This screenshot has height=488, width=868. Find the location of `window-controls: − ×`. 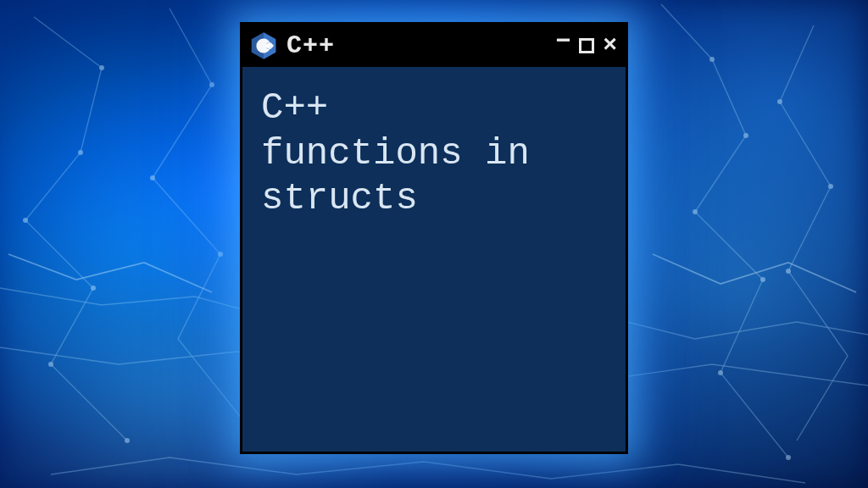

window-controls: − × is located at coordinates (587, 46).